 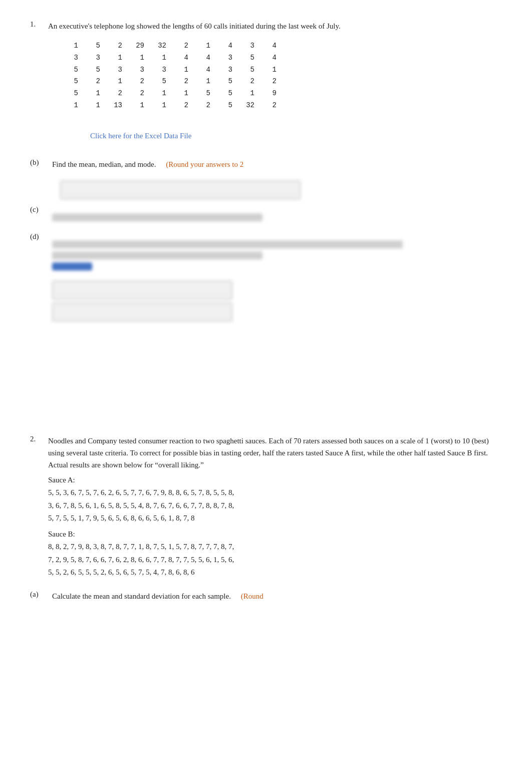 I want to click on sauce-a-row-2: 3, 6, 7, 8, 5, 6, 1, 6, 5, 8, 5, 5, 4, 8…, so click(x=141, y=505).